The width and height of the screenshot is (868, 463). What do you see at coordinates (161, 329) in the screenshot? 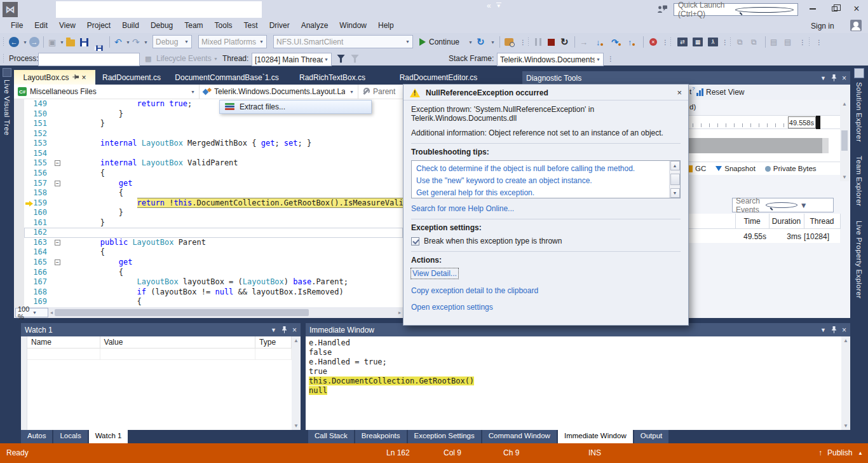
I see `watch-title-bar: Watch 1 ▼ ×` at bounding box center [161, 329].